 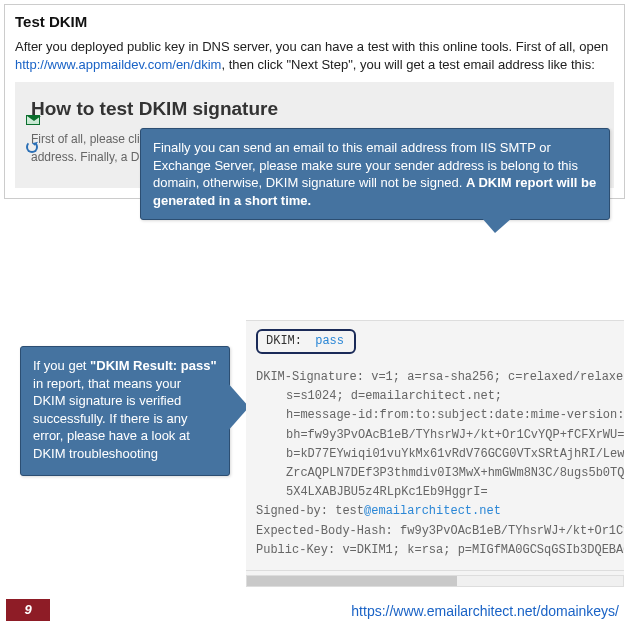 I want to click on report-divider, so click(x=435, y=570).